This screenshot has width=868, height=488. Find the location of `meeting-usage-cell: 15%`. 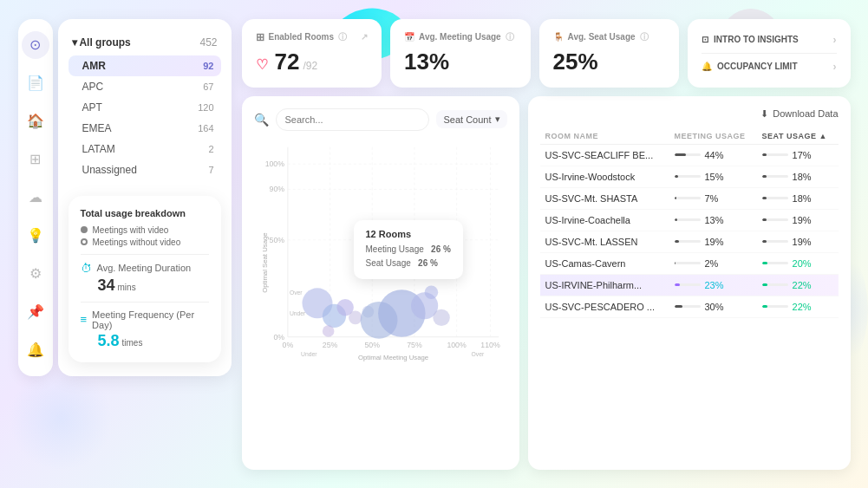

meeting-usage-cell: 15% is located at coordinates (713, 177).